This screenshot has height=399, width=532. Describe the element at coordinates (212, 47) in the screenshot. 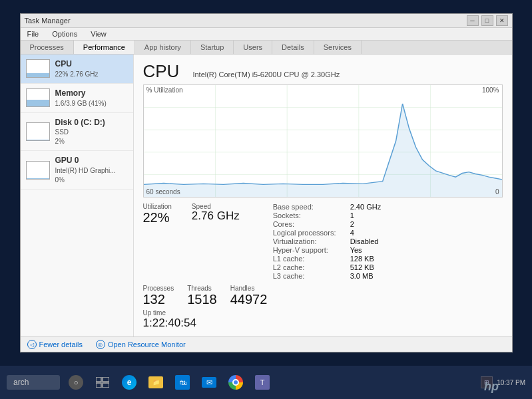

I see `tab-startup: Startup` at that location.